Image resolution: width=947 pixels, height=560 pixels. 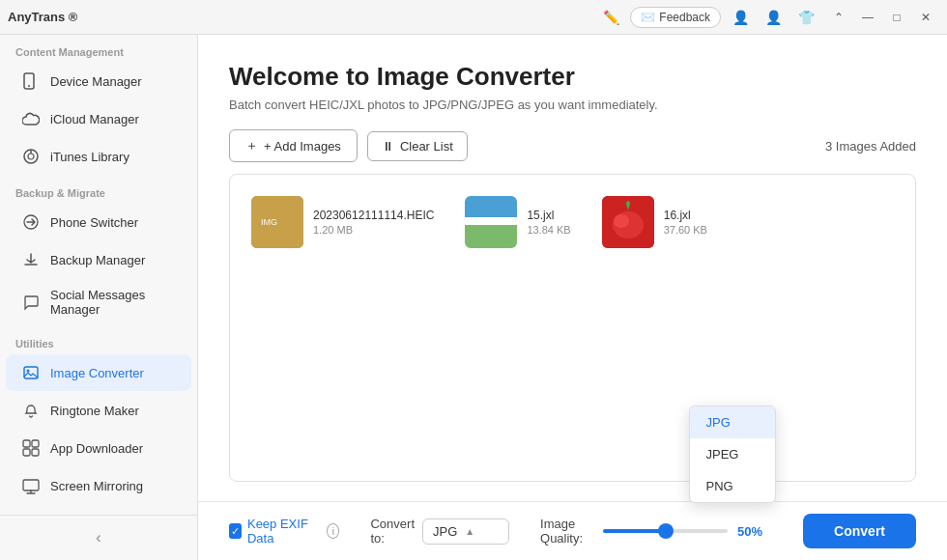 I want to click on image-info: 16.jxl 37.60 KB, so click(x=686, y=222).